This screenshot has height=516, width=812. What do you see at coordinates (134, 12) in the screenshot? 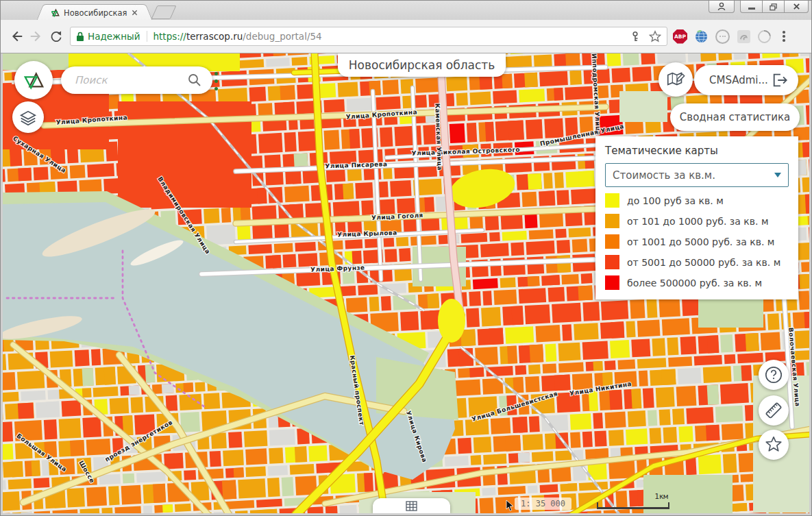
I see `tab-close-icon` at bounding box center [134, 12].